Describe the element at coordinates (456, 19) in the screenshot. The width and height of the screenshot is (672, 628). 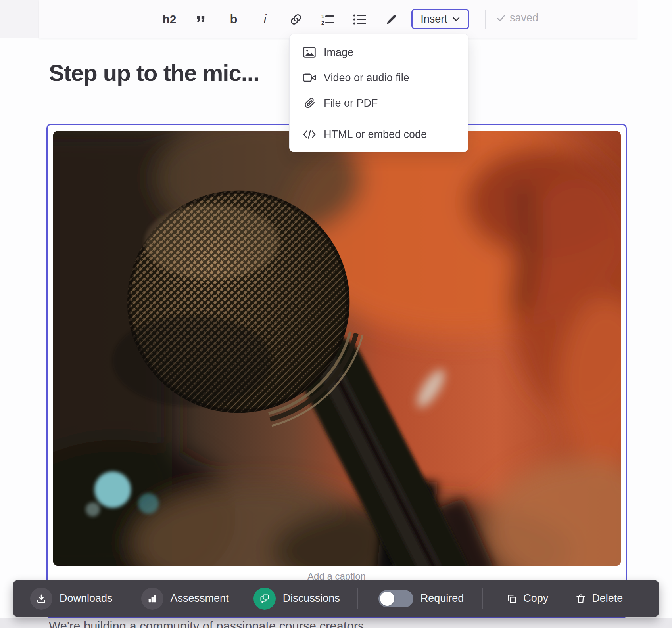
I see `chevron-down-icon` at that location.